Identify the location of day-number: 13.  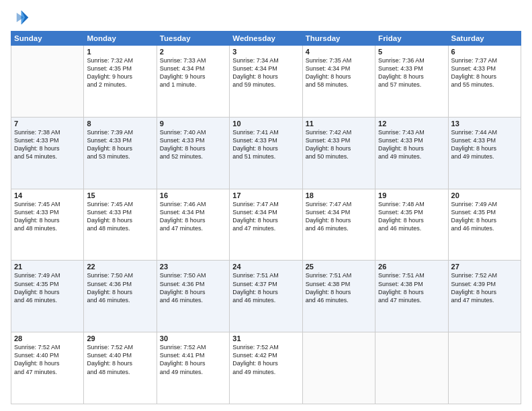
(485, 124).